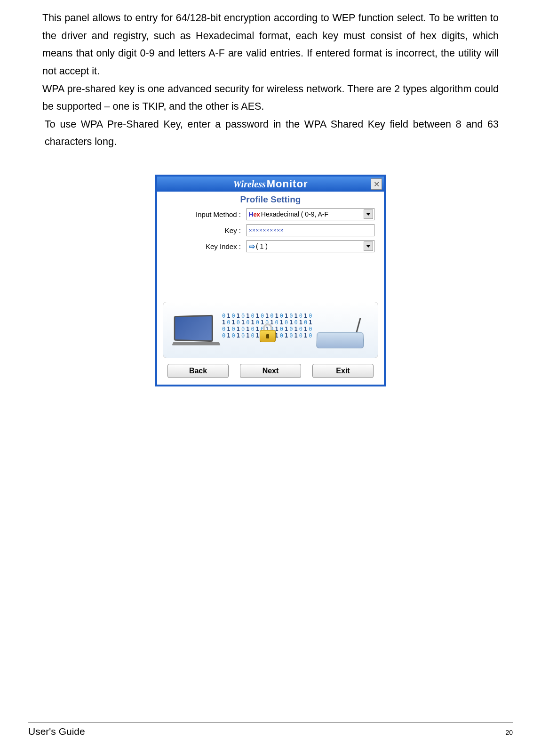  Describe the element at coordinates (271, 200) in the screenshot. I see `dialog-subtitle: Profile Setting` at that location.